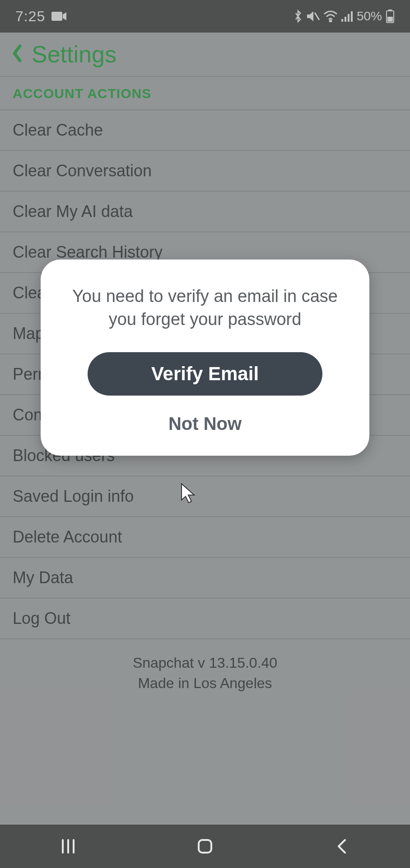 Image resolution: width=410 pixels, height=868 pixels. What do you see at coordinates (205, 308) in the screenshot?
I see `dialog-message: You need to verify an email in case you …` at bounding box center [205, 308].